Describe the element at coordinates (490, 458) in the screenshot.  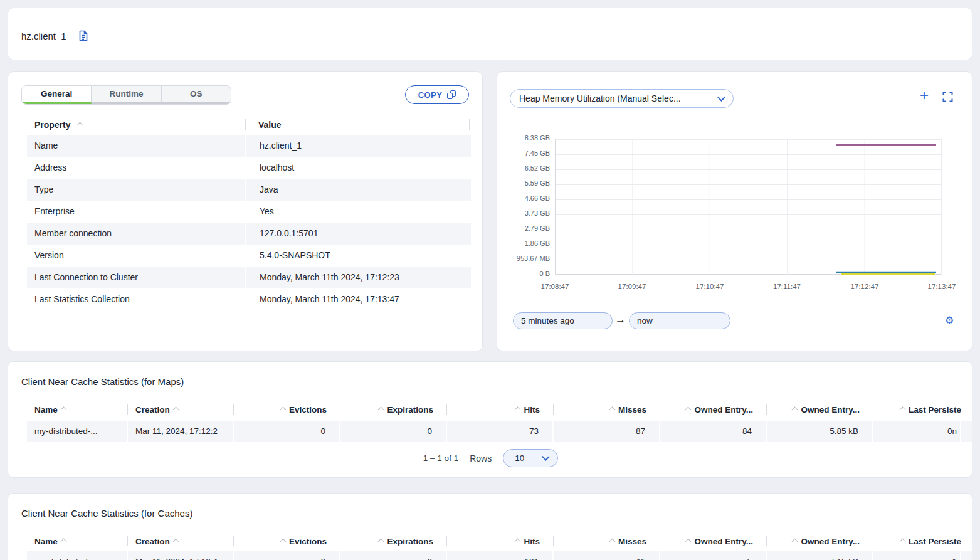
I see `pagination: 1 – 1 of 1 Rows 10` at that location.